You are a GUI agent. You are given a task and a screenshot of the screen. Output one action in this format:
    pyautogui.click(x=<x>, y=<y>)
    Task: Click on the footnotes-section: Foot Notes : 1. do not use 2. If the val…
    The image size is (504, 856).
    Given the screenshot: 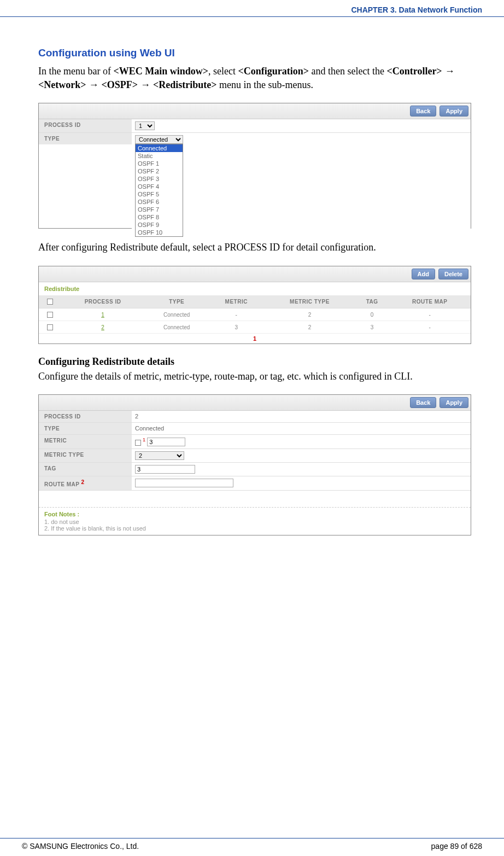 What is the action you would take?
    pyautogui.click(x=255, y=521)
    